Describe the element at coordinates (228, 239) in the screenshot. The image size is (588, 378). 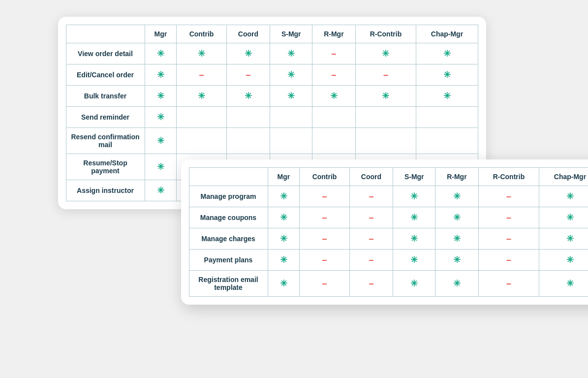
I see `row-label: Manage charges` at that location.